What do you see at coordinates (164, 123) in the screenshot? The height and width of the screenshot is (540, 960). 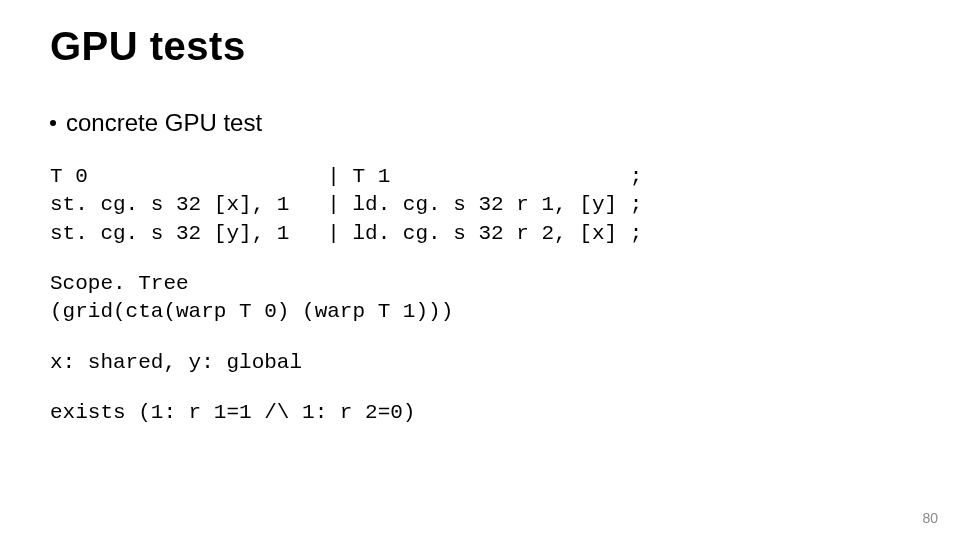 I see `bullet-text: concrete GPU test` at bounding box center [164, 123].